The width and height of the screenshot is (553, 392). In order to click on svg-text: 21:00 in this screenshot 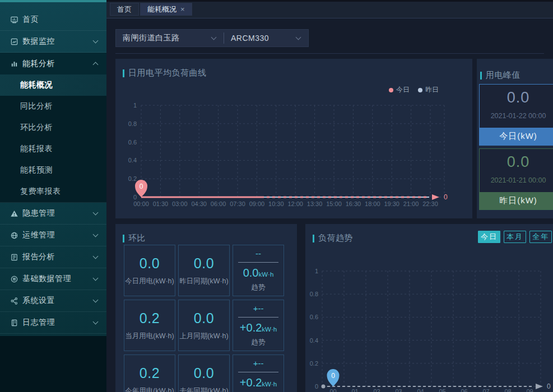, I will do `click(411, 204)`.